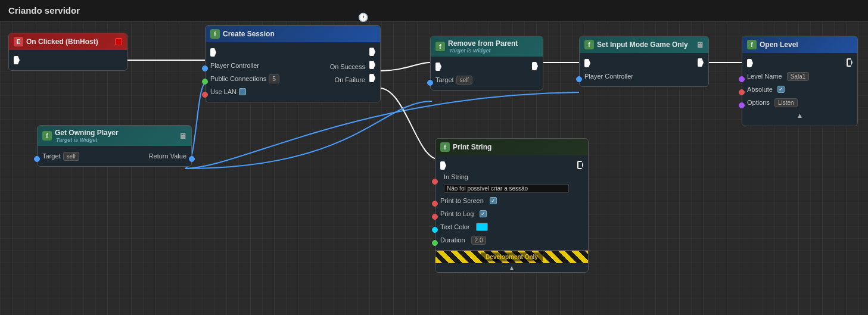 This screenshot has width=868, height=315. What do you see at coordinates (587, 63) in the screenshot?
I see `sim-exec-in` at bounding box center [587, 63].